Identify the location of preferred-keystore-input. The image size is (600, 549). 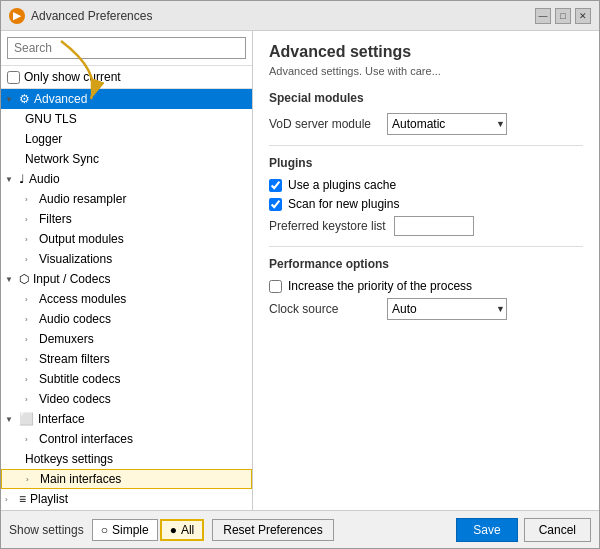
(434, 226).